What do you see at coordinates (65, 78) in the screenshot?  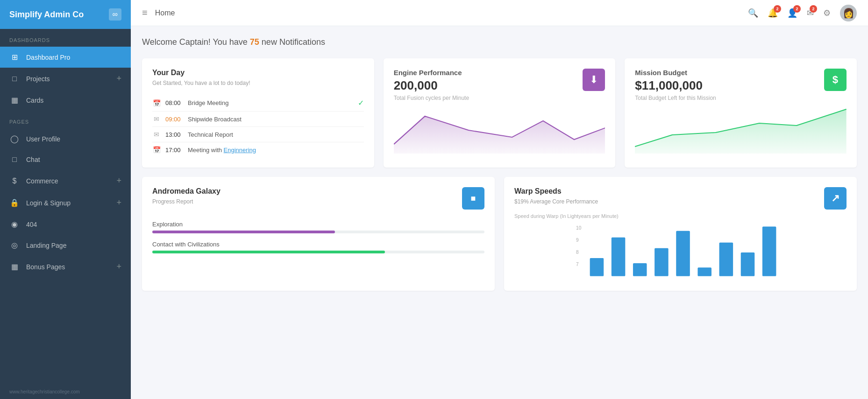 I see `sidebar-item-projects: □ Projects +` at bounding box center [65, 78].